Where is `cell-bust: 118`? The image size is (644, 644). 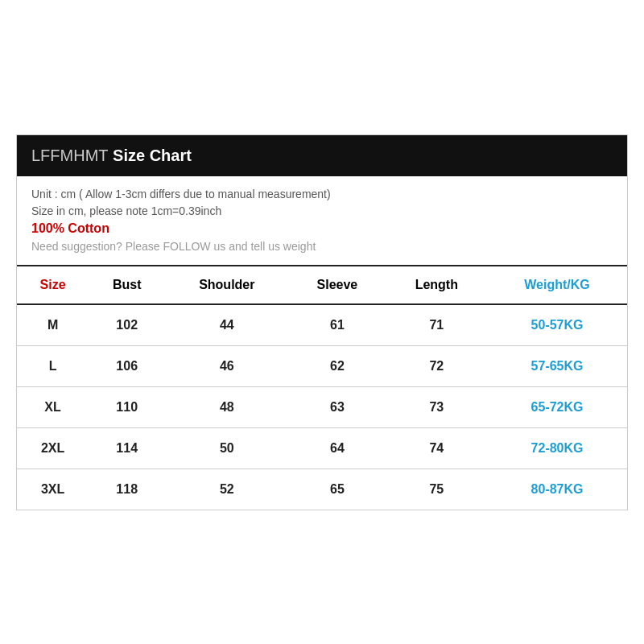
cell-bust: 118 is located at coordinates (127, 489).